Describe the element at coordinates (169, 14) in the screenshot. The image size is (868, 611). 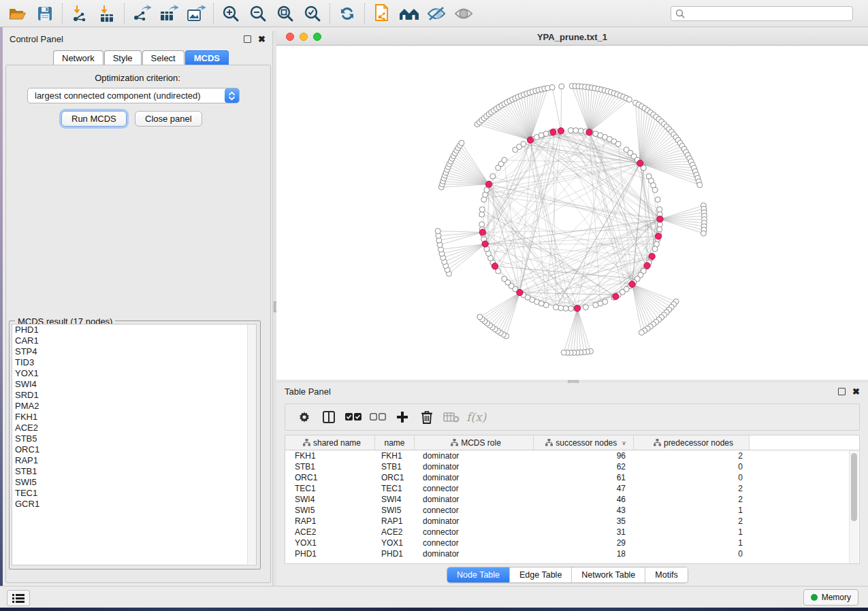
I see `export-table-button` at that location.